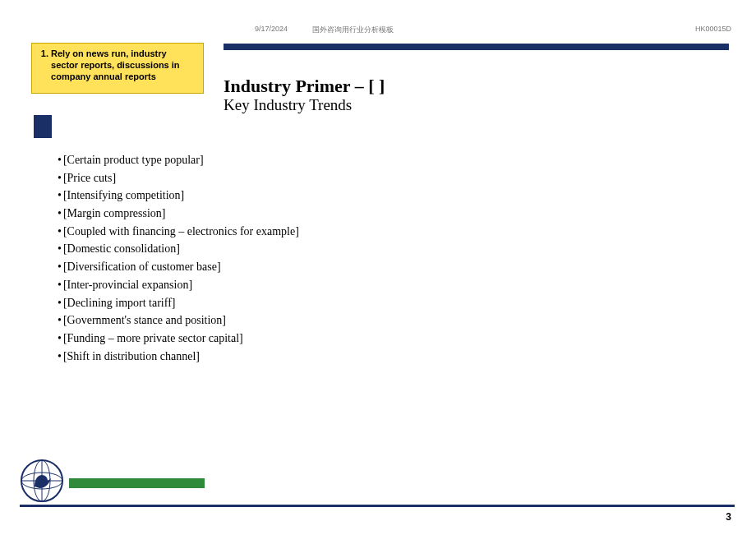  Describe the element at coordinates (178, 267) in the screenshot. I see `bullet-item: [Diversification of customer base]` at that location.